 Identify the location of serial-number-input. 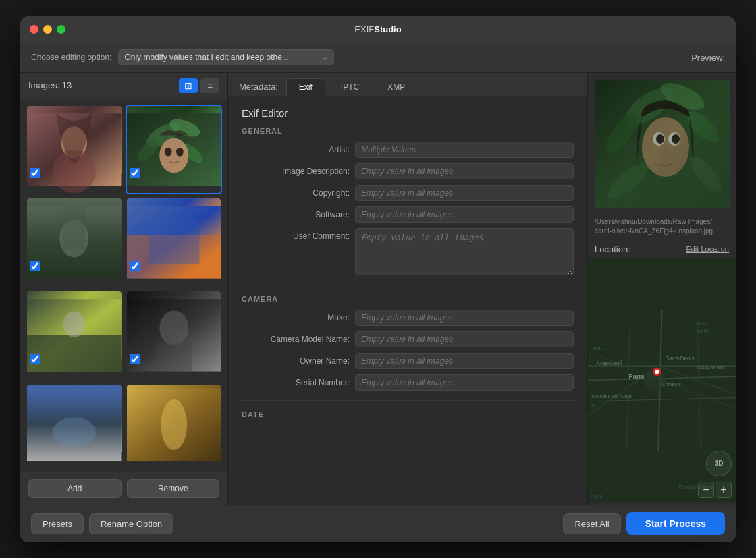
(464, 383).